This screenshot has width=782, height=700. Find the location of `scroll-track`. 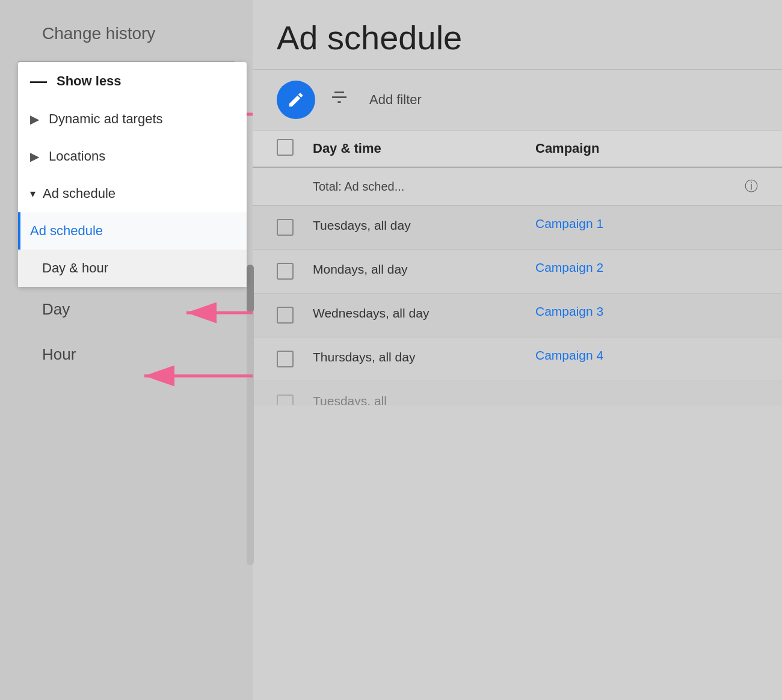

scroll-track is located at coordinates (250, 415).